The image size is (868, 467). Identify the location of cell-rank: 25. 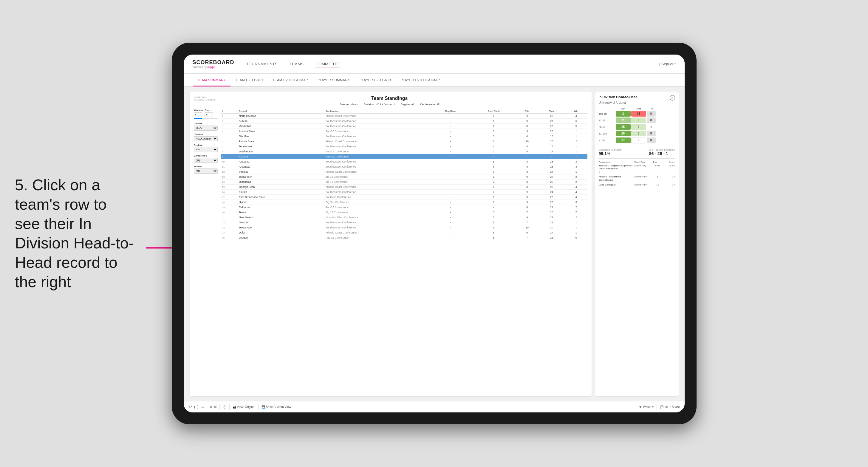
(229, 238).